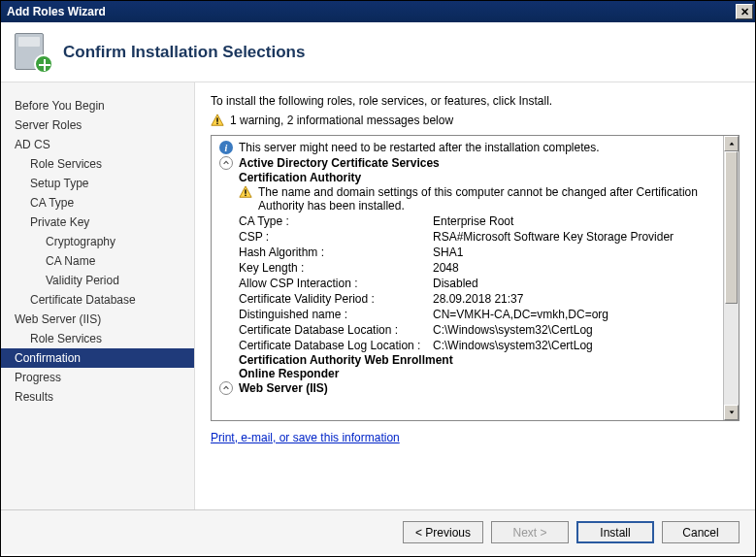 The height and width of the screenshot is (557, 756). I want to click on property-row: CSP :RSA#Microsoft Software Key Storage …, so click(477, 237).